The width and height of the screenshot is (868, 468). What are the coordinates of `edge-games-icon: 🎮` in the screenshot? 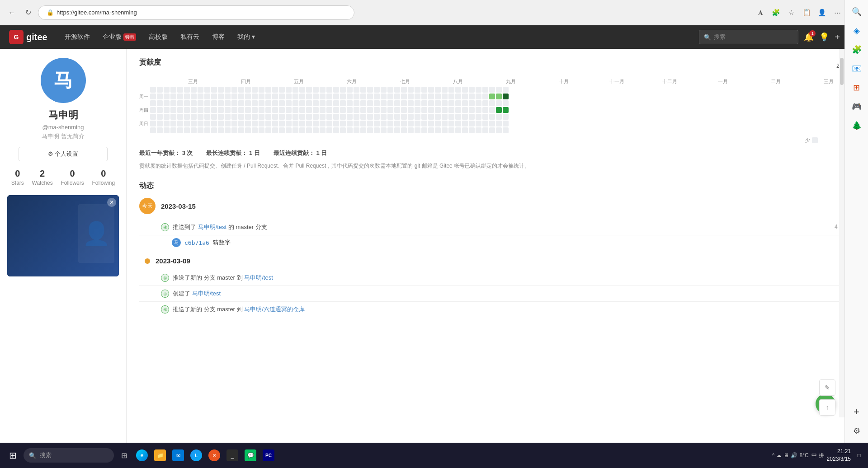 It's located at (857, 107).